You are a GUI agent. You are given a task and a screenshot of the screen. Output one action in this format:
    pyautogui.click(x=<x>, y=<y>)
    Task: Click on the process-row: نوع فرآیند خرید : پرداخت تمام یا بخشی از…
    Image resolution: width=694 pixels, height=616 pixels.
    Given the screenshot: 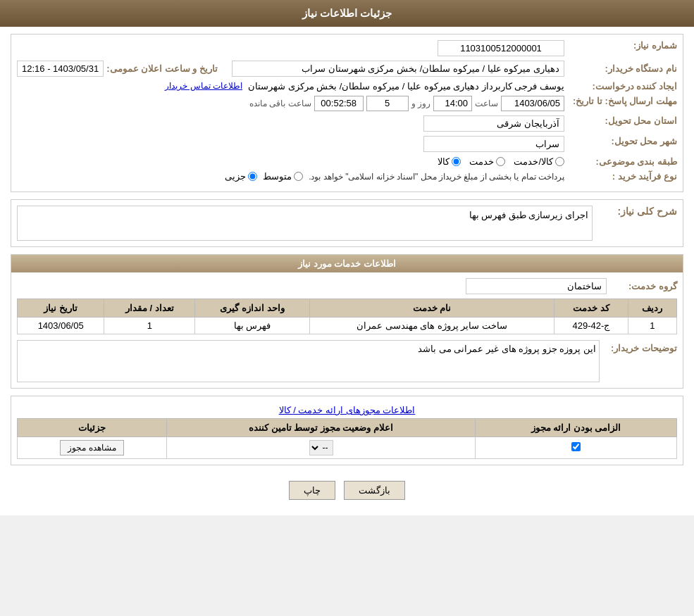 What is the action you would take?
    pyautogui.click(x=347, y=176)
    